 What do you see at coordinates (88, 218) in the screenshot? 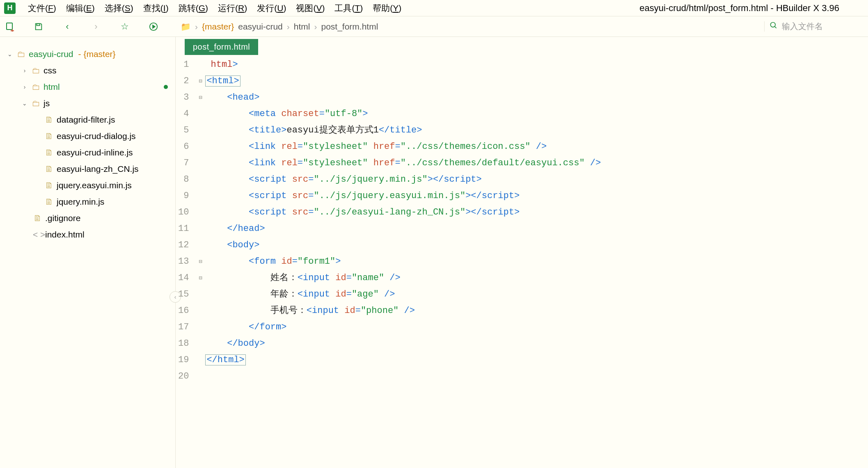
I see `tree-file-gitignore: 🗎.gitignore` at bounding box center [88, 218].